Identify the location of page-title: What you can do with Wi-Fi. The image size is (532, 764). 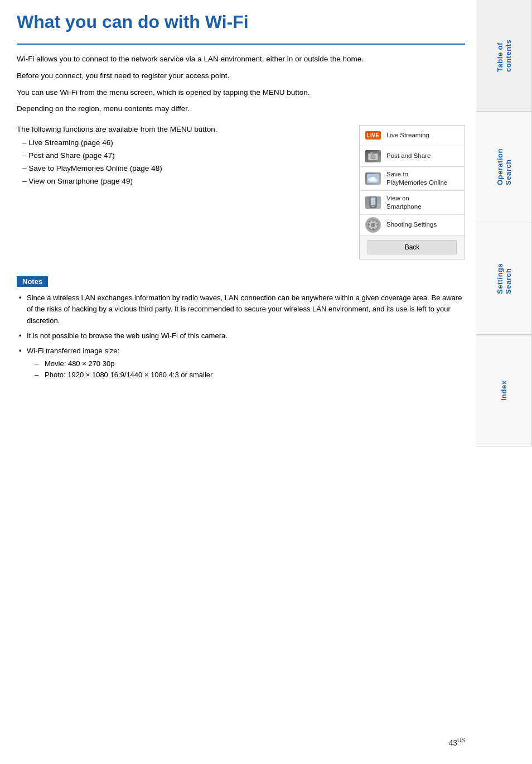
(241, 22).